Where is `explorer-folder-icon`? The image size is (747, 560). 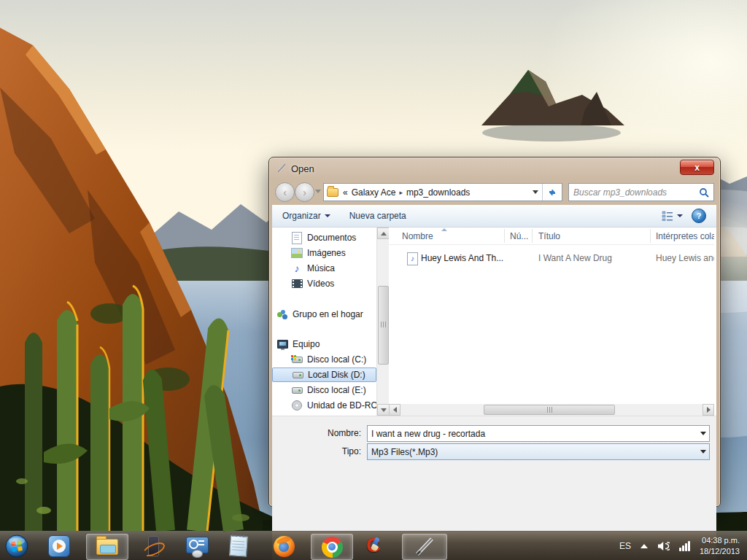 explorer-folder-icon is located at coordinates (107, 547).